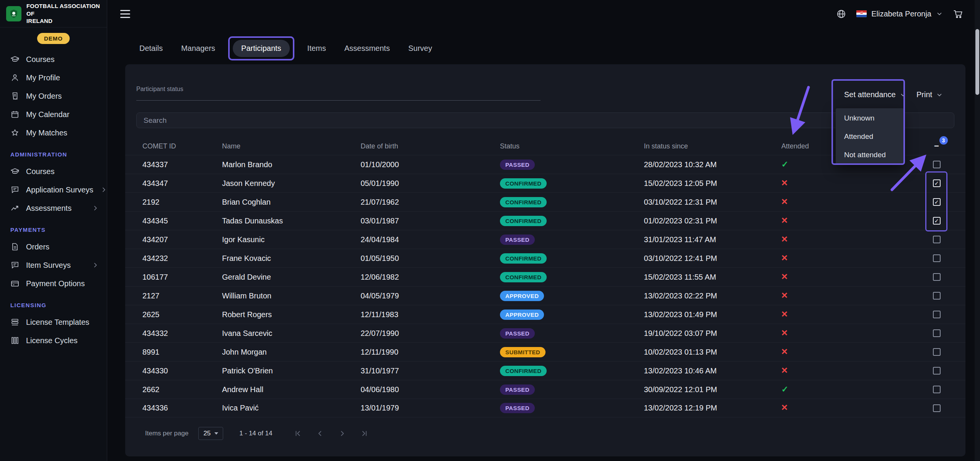 Image resolution: width=980 pixels, height=461 pixels. What do you see at coordinates (545, 239) in the screenshot?
I see `table-row: 434207Igor Kasunic24/04/1984PASSED31/01/…` at bounding box center [545, 239].